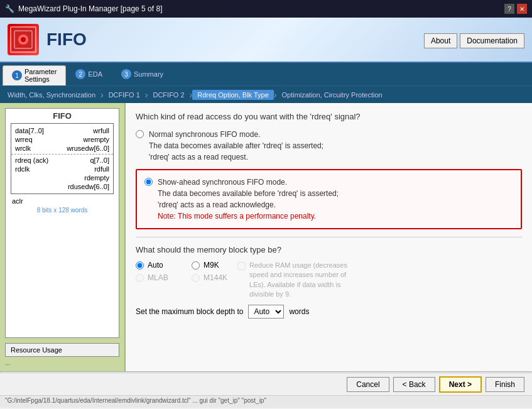 The image size is (532, 409). What do you see at coordinates (248, 199) in the screenshot?
I see `option2-label: Show-ahead synchronous FIFO mode. The da…` at bounding box center [248, 199].